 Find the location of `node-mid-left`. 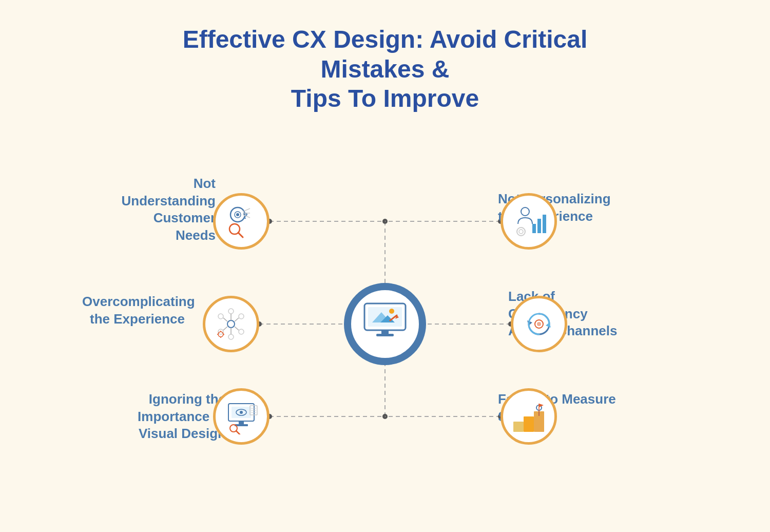

node-mid-left is located at coordinates (231, 324).